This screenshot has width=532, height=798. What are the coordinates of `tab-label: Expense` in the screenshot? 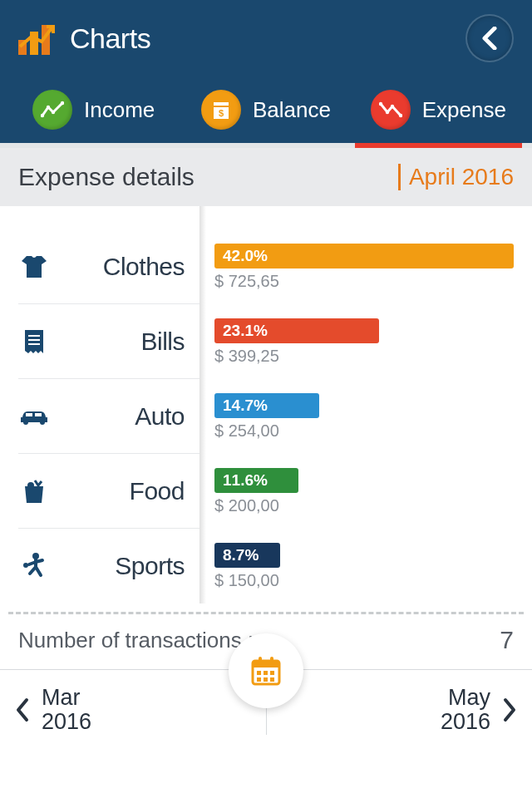 It's located at (464, 110).